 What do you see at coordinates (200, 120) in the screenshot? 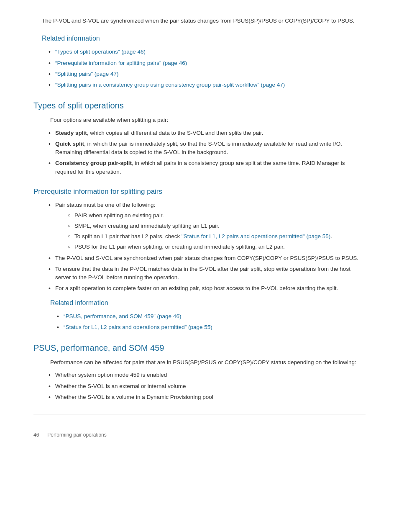
I see `types-of-split-body: Four options are available when splittin…` at bounding box center [200, 120].